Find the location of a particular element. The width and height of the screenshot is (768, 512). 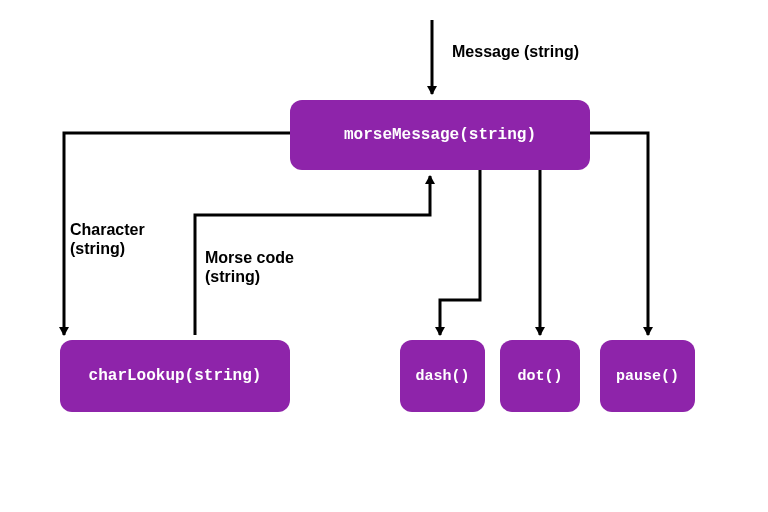

arrow-to-pause is located at coordinates (619, 234).